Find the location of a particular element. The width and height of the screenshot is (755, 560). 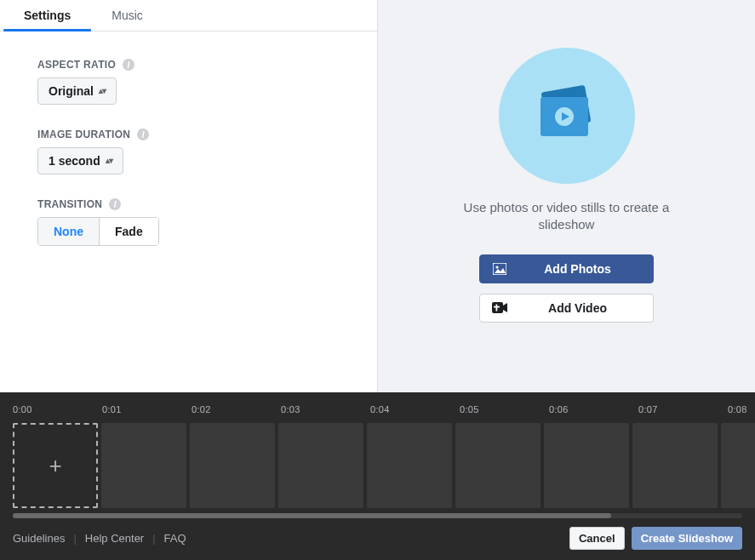

time-tick: 0:04 is located at coordinates (415, 409).